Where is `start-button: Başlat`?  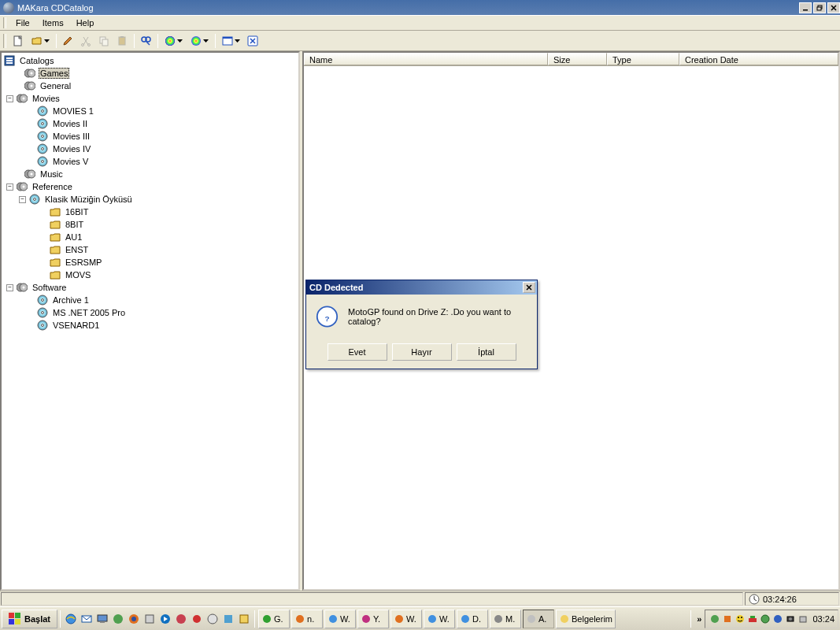 start-button: Başlat is located at coordinates (30, 619).